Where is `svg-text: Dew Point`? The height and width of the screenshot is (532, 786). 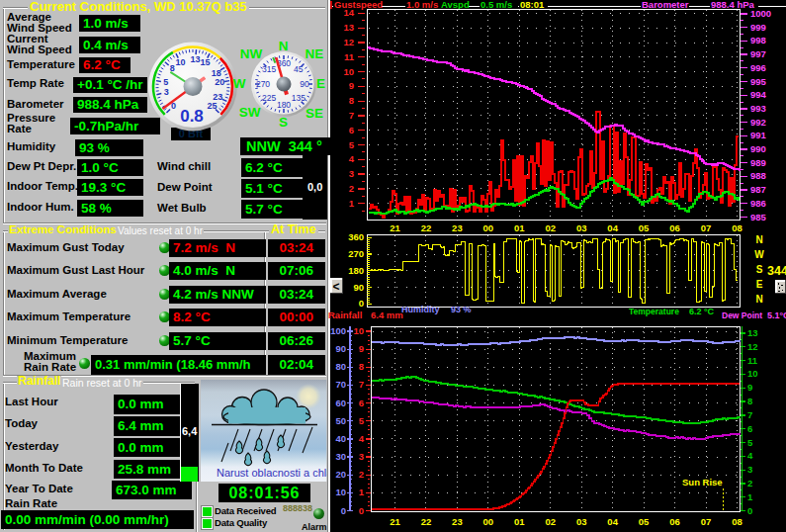 svg-text: Dew Point is located at coordinates (742, 315).